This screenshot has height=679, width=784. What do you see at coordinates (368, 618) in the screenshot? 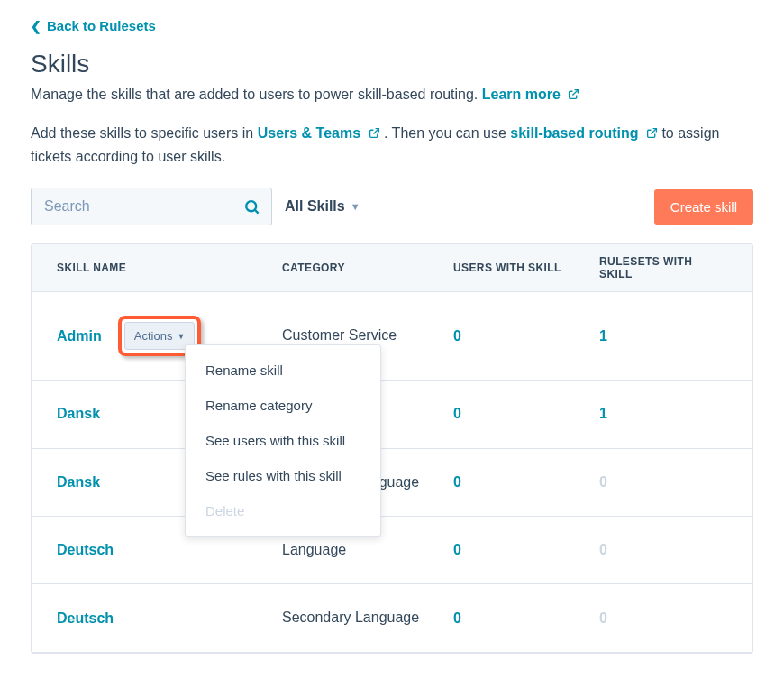
I see `cell-category: Secondary Language` at bounding box center [368, 618].